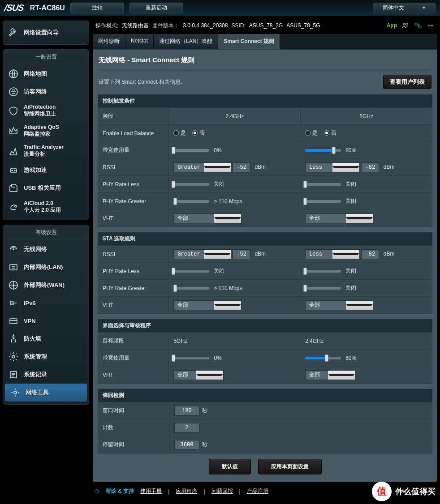 The image size is (440, 504). What do you see at coordinates (46, 92) in the screenshot?
I see `sidebar-item-gen-1: 访客网络` at bounding box center [46, 92].